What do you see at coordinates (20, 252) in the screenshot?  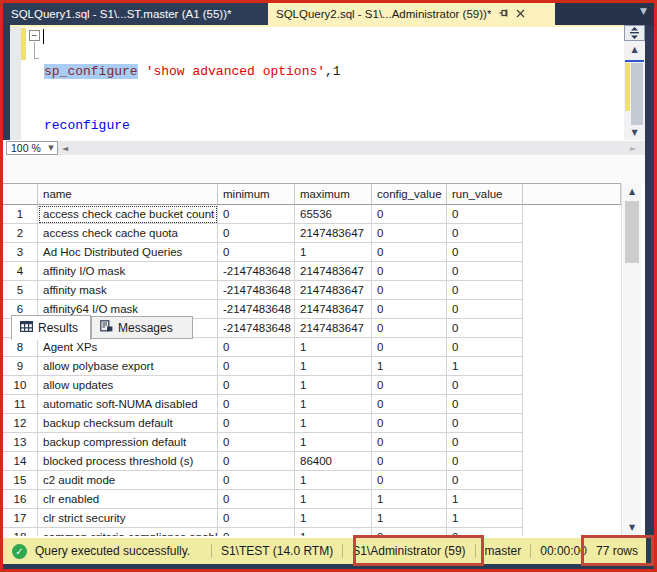 I see `row-number-cell: 3` at bounding box center [20, 252].